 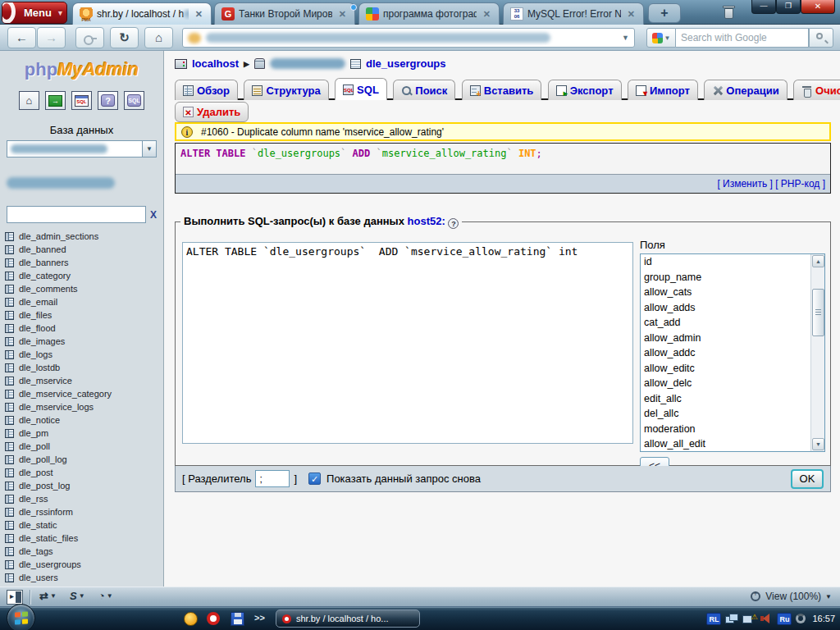 What do you see at coordinates (259, 618) in the screenshot?
I see `quicklaunch-overflow-chevron: >>` at bounding box center [259, 618].